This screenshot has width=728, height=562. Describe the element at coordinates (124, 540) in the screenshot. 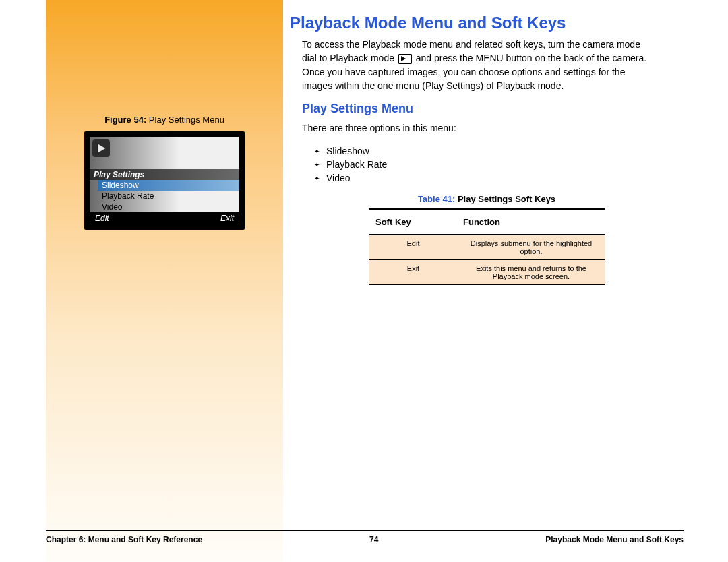

I see `footer-left: Chapter 6: Menu and Soft Key Reference` at that location.